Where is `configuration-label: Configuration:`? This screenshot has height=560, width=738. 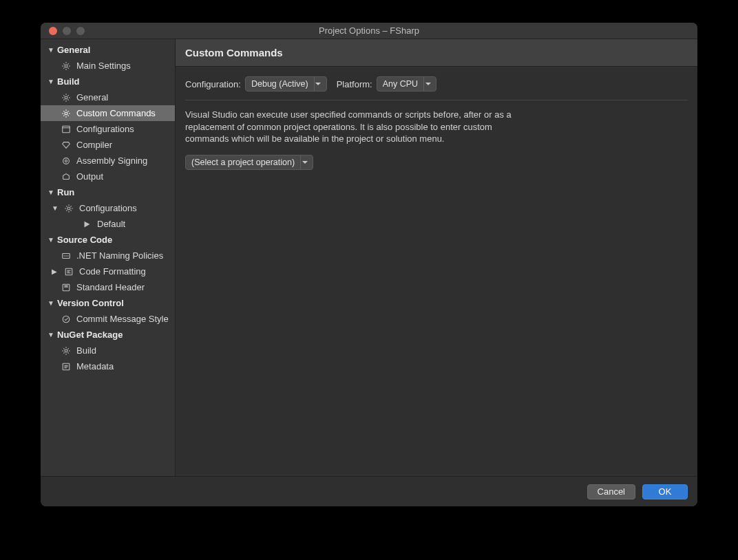
configuration-label: Configuration: is located at coordinates (213, 84).